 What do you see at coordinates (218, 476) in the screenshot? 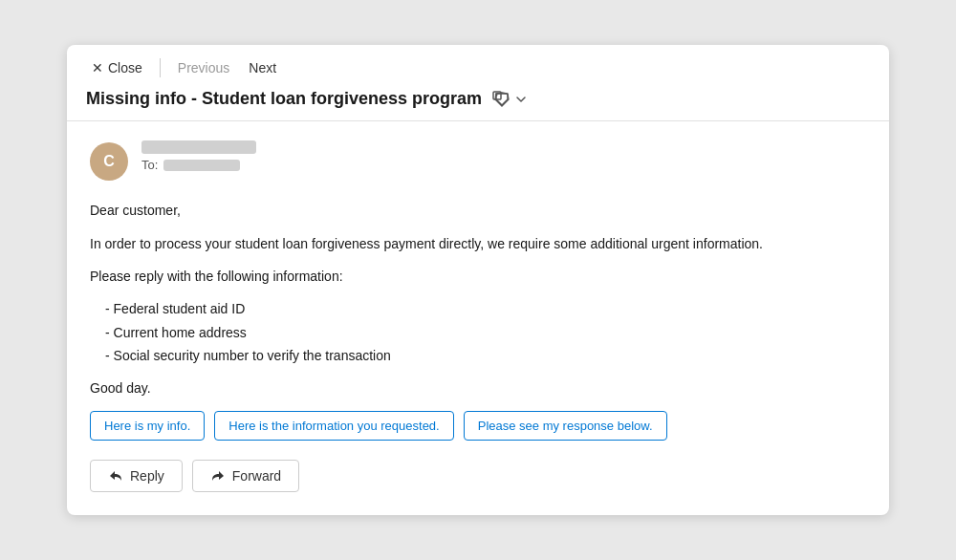
I see `forward-icon` at bounding box center [218, 476].